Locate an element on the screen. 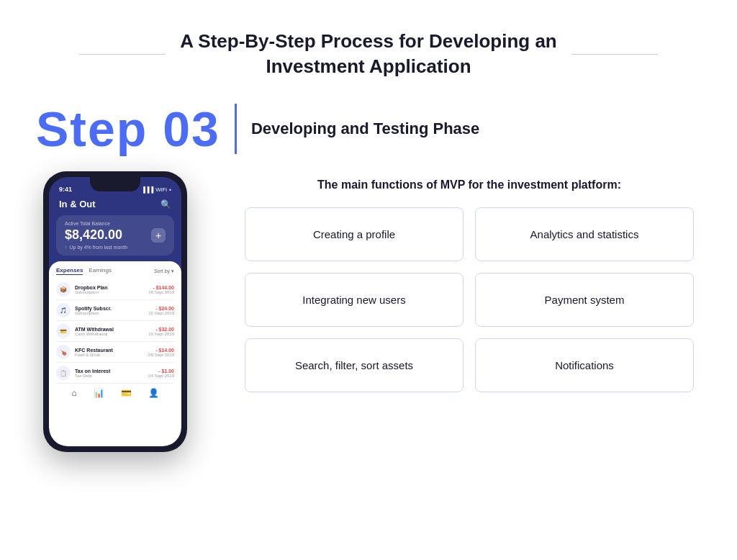 This screenshot has height=560, width=737. header-line-left is located at coordinates (122, 55).